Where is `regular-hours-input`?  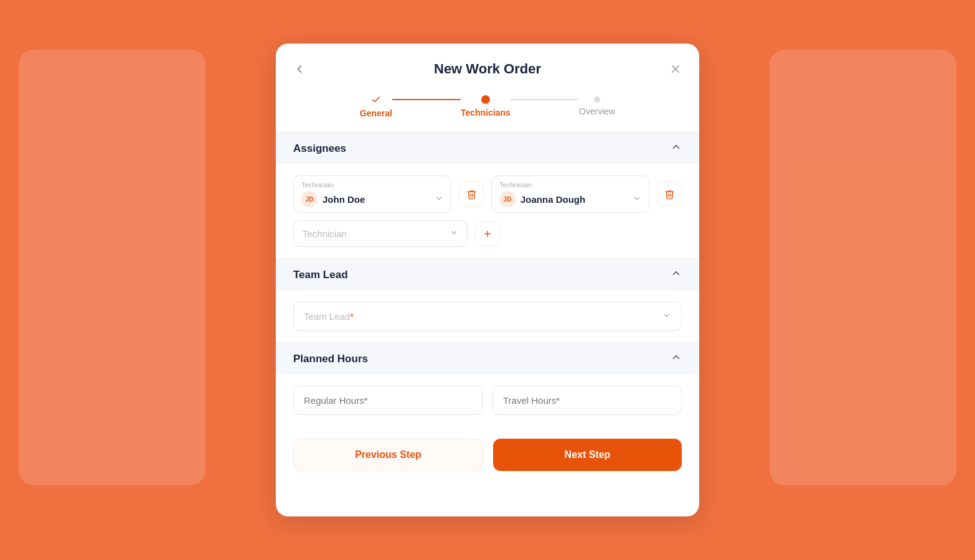
regular-hours-input is located at coordinates (388, 401).